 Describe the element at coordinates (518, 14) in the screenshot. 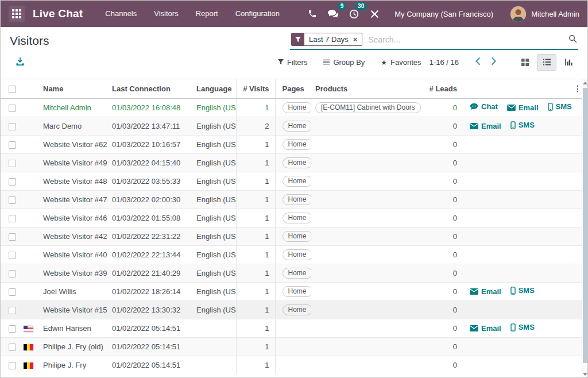

I see `user-avatar` at that location.